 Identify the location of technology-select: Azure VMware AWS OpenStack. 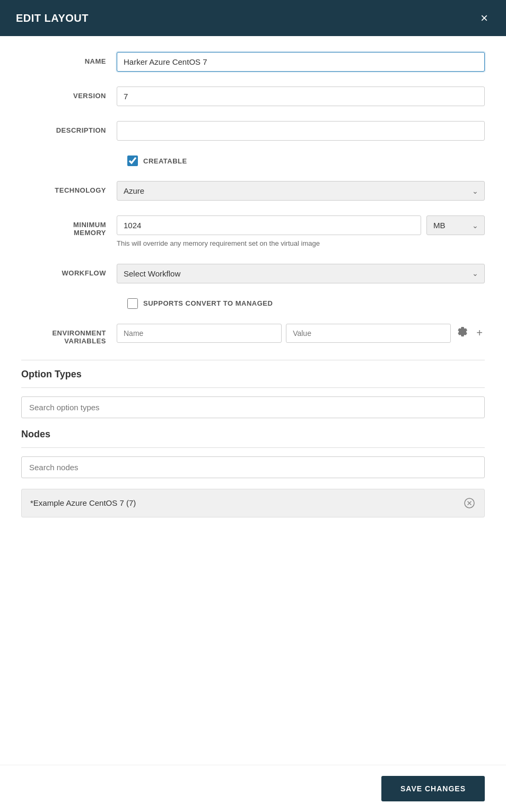
(301, 191).